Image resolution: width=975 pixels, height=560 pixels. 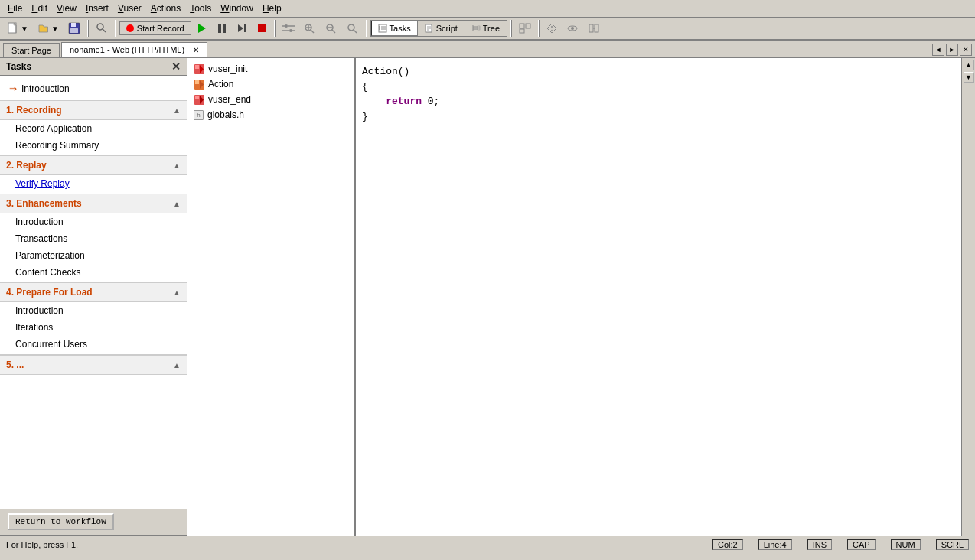 I want to click on right-btn-up: ▲, so click(x=969, y=65).